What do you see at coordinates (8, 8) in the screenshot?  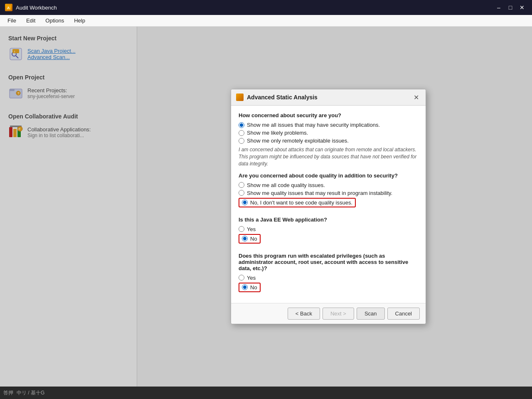 I see `svg-text: A` at bounding box center [8, 8].